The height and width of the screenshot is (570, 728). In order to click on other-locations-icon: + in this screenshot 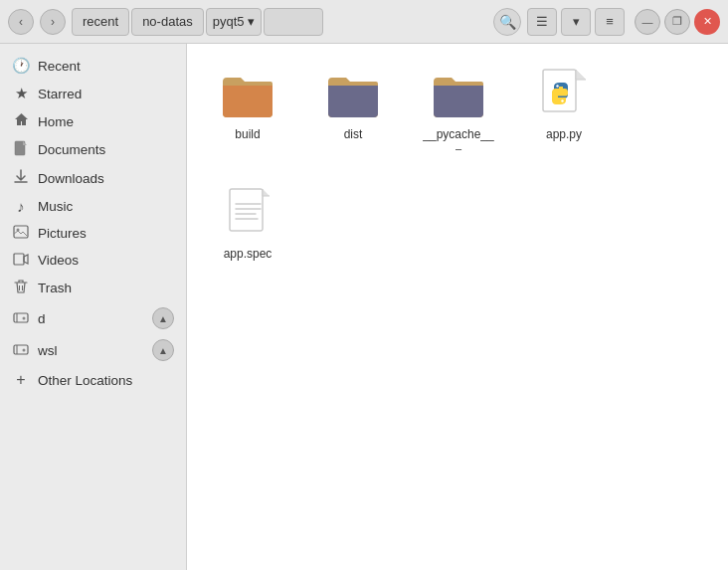, I will do `click(21, 380)`.